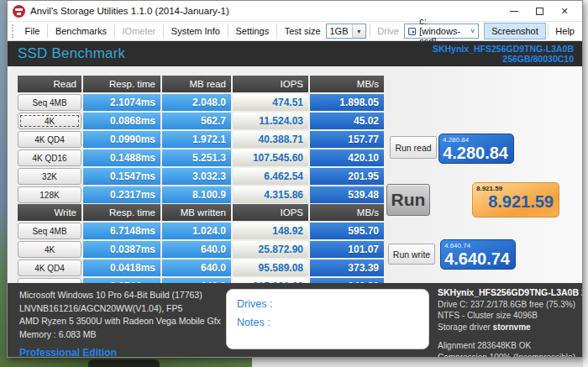  What do you see at coordinates (475, 139) in the screenshot?
I see `read-score-small: 4.280.84` at bounding box center [475, 139].